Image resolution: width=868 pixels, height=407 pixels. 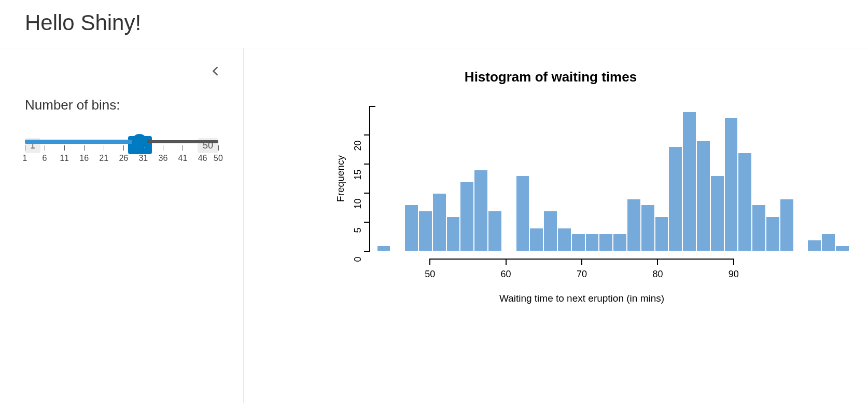 What do you see at coordinates (358, 180) in the screenshot?
I see `y-tick-label: 15` at bounding box center [358, 180].